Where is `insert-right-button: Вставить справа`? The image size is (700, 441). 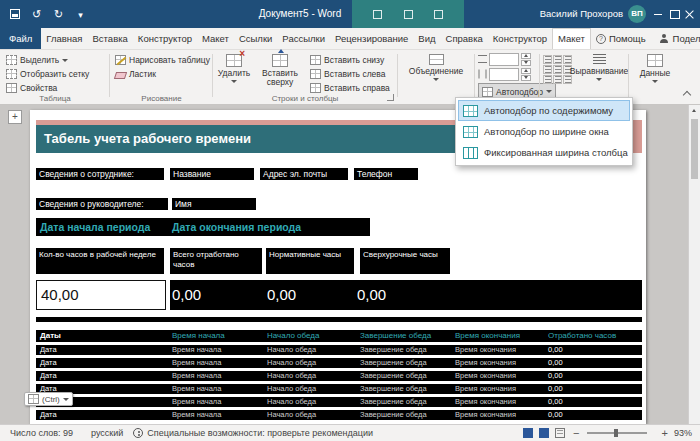 insert-right-button: Вставить справа is located at coordinates (350, 88).